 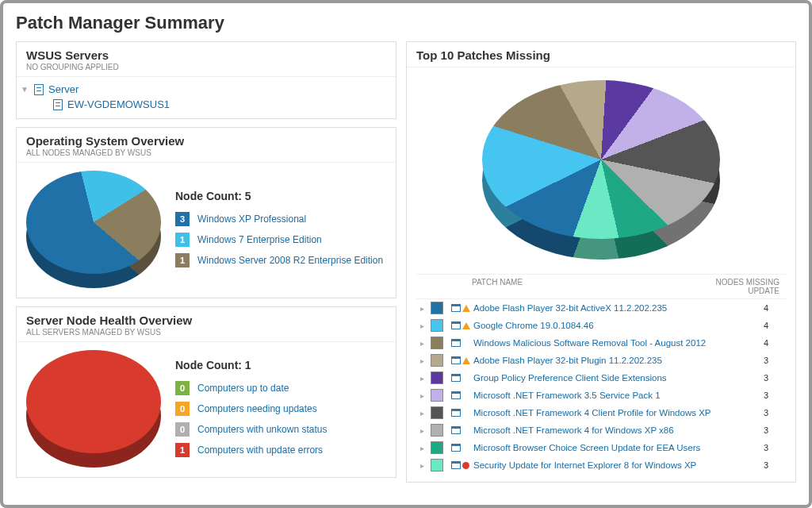 What do you see at coordinates (206, 98) in the screenshot?
I see `server-tree: ▼ Server EW-VGDEMOWSUS1` at bounding box center [206, 98].